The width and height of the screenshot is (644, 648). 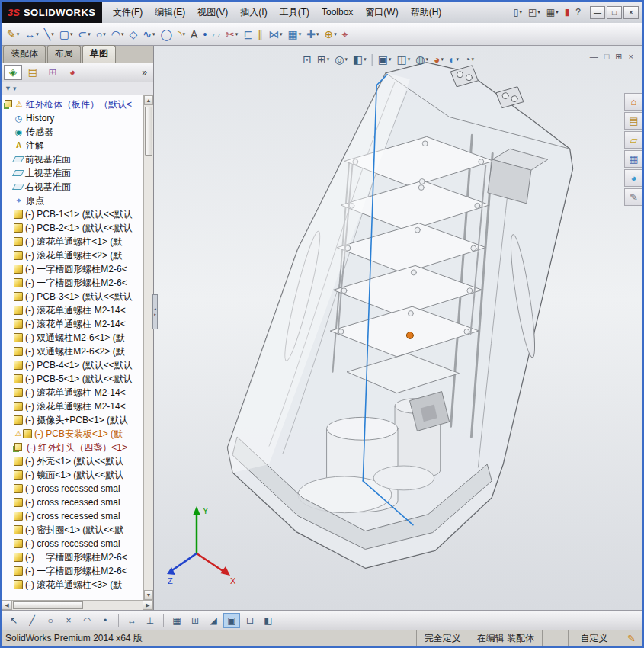 I want to click on spline-caret-icon: ▾, so click(x=154, y=34).